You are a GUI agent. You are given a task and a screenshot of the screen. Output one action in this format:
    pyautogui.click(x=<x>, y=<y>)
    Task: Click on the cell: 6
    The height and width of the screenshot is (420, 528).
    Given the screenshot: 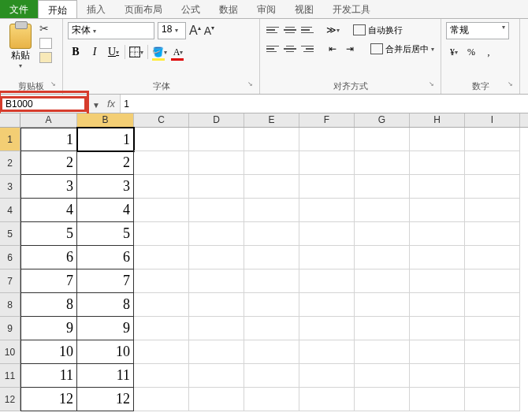 What is the action you would take?
    pyautogui.click(x=106, y=258)
    